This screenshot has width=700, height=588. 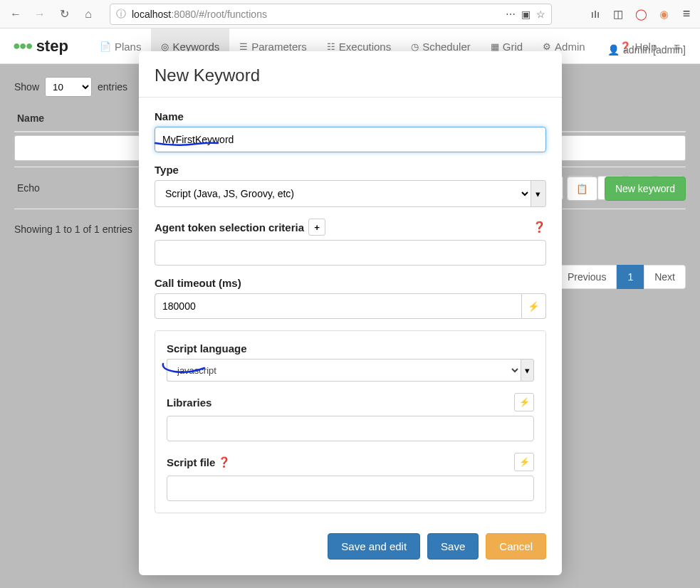 What do you see at coordinates (350, 488) in the screenshot?
I see `script-file-input` at bounding box center [350, 488].